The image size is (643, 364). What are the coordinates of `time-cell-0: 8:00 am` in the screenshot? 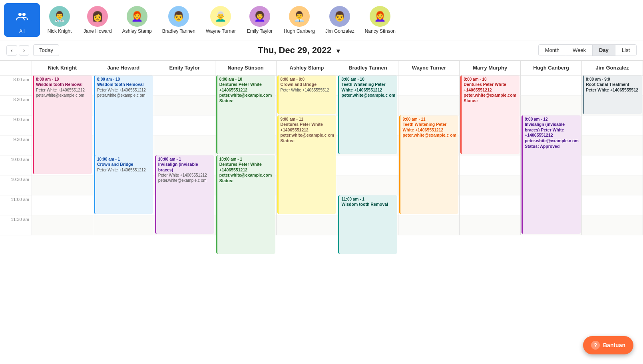 It's located at (16, 86).